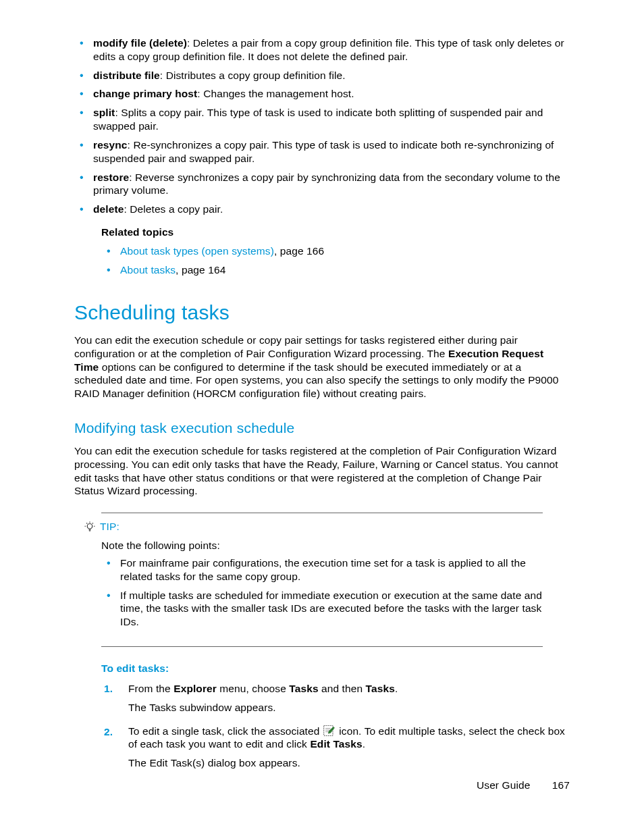 The height and width of the screenshot is (834, 644). Describe the element at coordinates (322, 428) in the screenshot. I see `heading-modifying-schedule: Modifying task execution schedule` at that location.